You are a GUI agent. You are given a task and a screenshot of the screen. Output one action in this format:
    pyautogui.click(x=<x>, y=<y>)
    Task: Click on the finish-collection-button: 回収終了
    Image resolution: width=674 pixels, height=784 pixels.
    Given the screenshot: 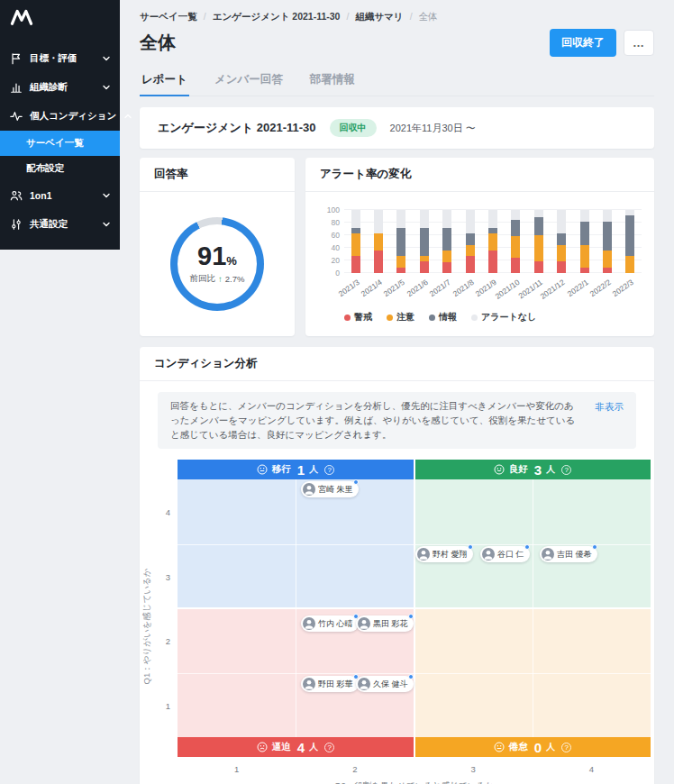 What is the action you would take?
    pyautogui.click(x=583, y=43)
    